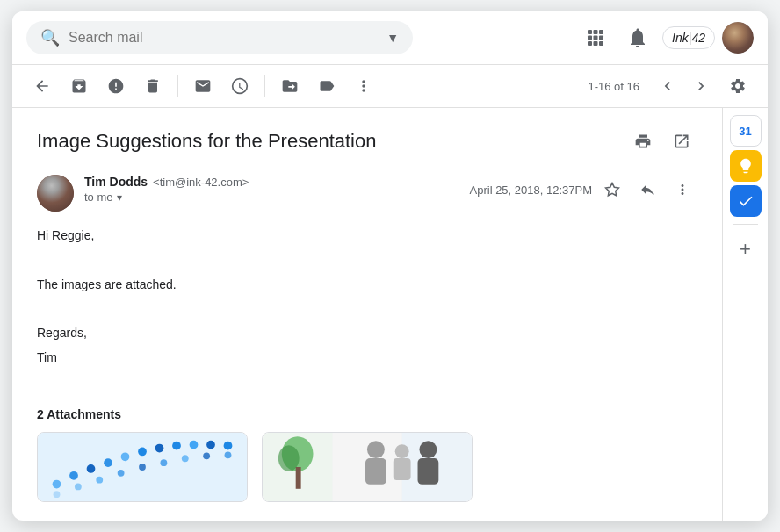  What do you see at coordinates (367, 236) in the screenshot?
I see `email-greeting: Hi Reggie,` at bounding box center [367, 236].